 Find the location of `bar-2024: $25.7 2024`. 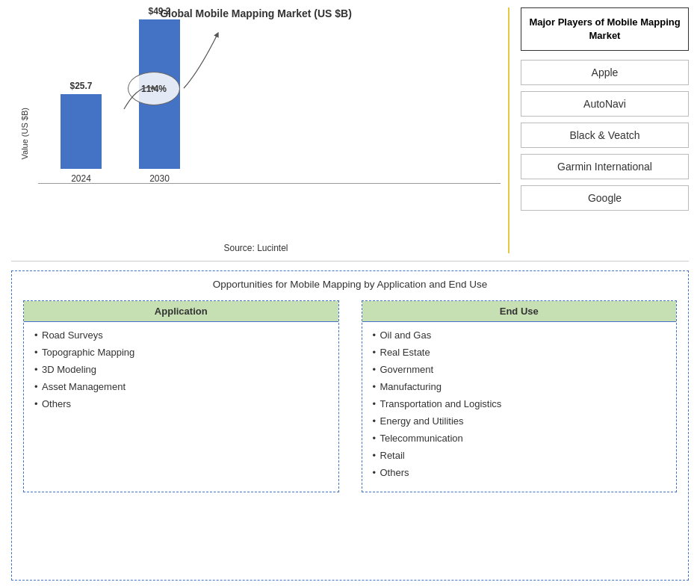

bar-2024: $25.7 2024 is located at coordinates (81, 132).